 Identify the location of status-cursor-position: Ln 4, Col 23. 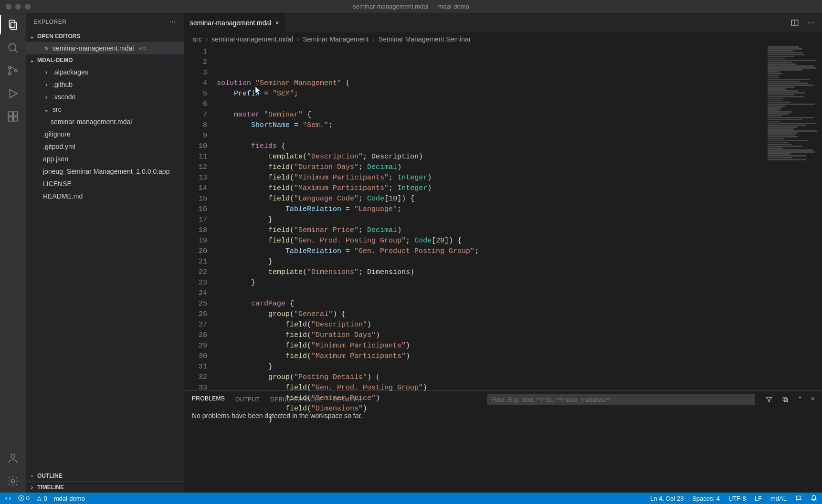
(667, 498).